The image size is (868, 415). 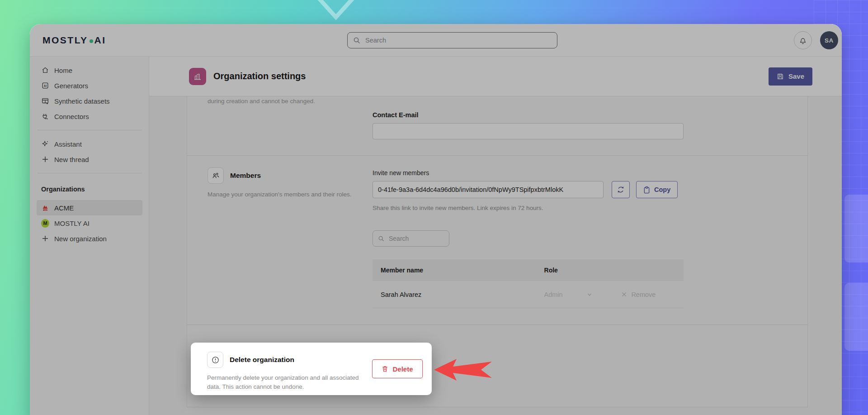 What do you see at coordinates (45, 70) in the screenshot?
I see `home-icon` at bounding box center [45, 70].